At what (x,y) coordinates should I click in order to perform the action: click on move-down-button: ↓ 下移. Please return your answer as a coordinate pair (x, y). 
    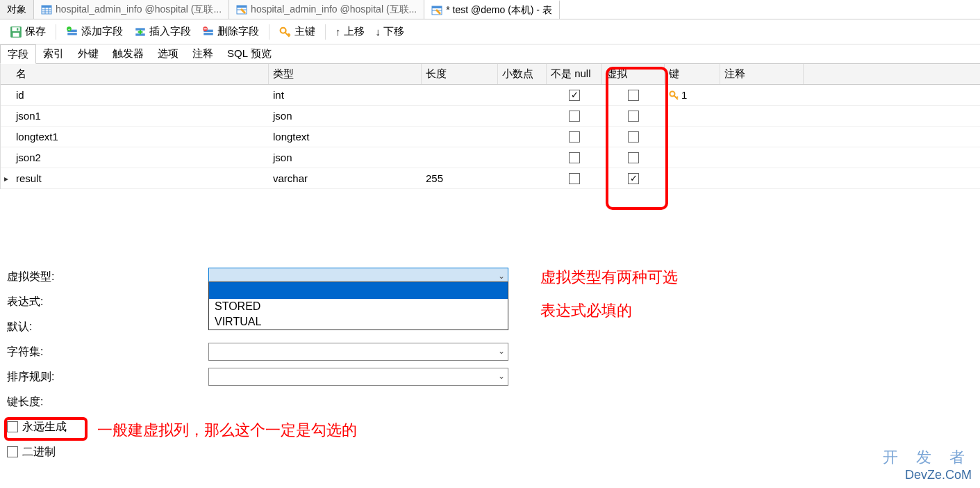
    Looking at the image, I should click on (390, 32).